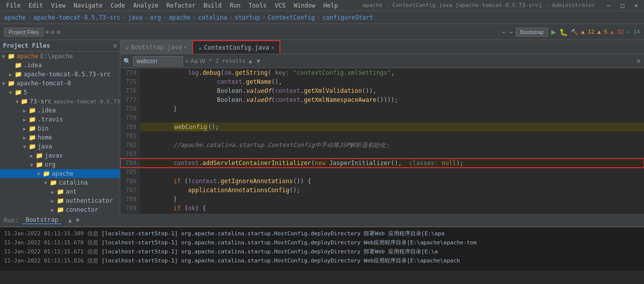 The image size is (644, 284). What do you see at coordinates (60, 156) in the screenshot?
I see `tree-item-javax: ▶ 📁 javax` at bounding box center [60, 156].